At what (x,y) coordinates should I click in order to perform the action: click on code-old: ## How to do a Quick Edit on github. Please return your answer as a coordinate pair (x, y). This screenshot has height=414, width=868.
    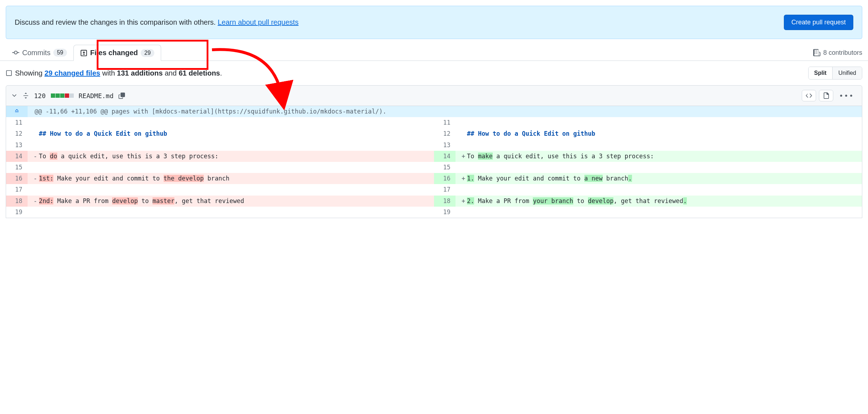
    Looking at the image, I should click on (231, 134).